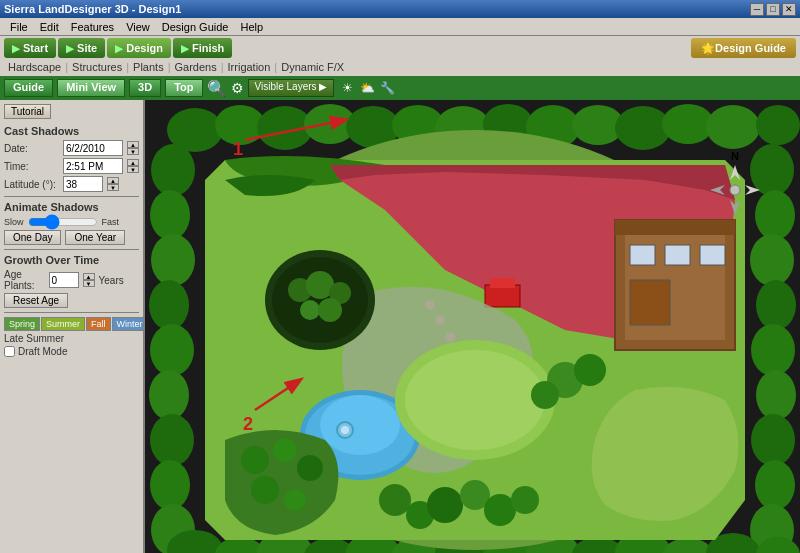 The width and height of the screenshot is (800, 553). What do you see at coordinates (133, 162) in the screenshot?
I see `time-up-btn: ▲` at bounding box center [133, 162].